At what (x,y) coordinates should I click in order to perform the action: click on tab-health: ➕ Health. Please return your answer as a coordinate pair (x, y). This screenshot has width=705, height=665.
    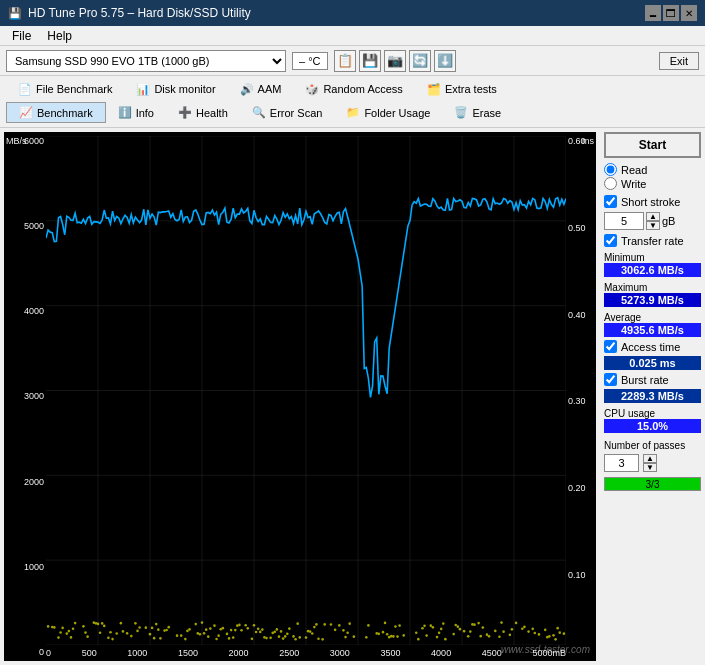
    Looking at the image, I should click on (203, 112).